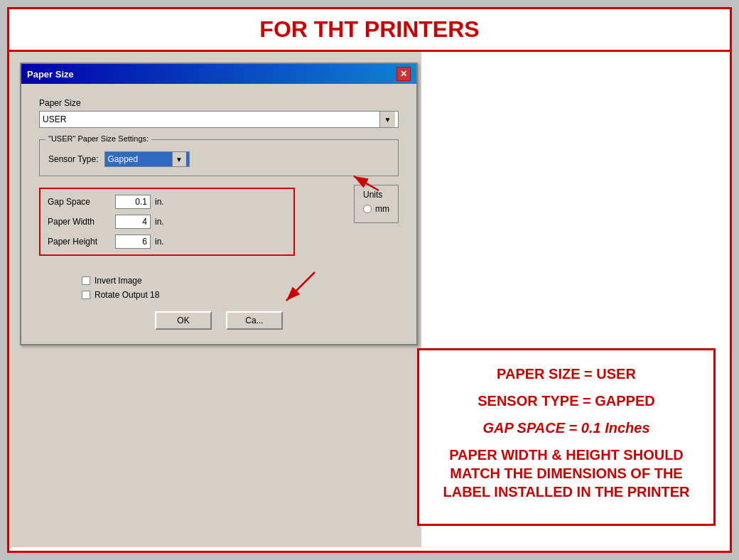 Image resolution: width=739 pixels, height=560 pixels. Describe the element at coordinates (566, 401) in the screenshot. I see `annotation-line-2: SENSOR TYPE = GAPPED` at that location.